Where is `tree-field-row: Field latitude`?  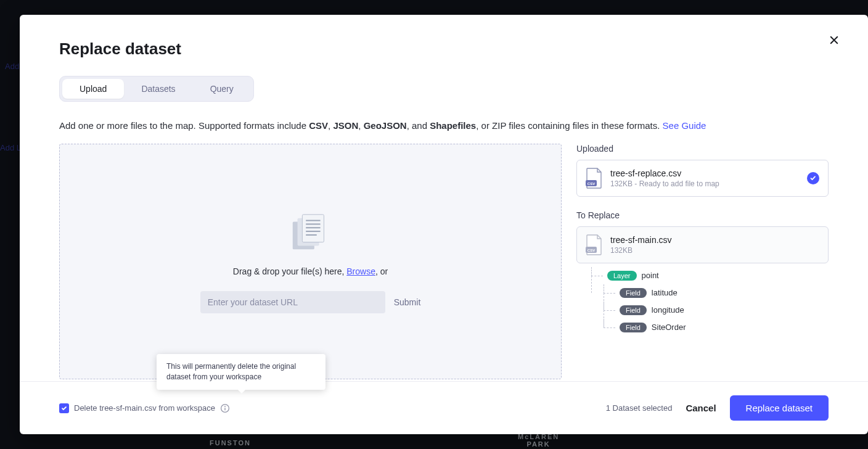
tree-field-row: Field latitude is located at coordinates (716, 293).